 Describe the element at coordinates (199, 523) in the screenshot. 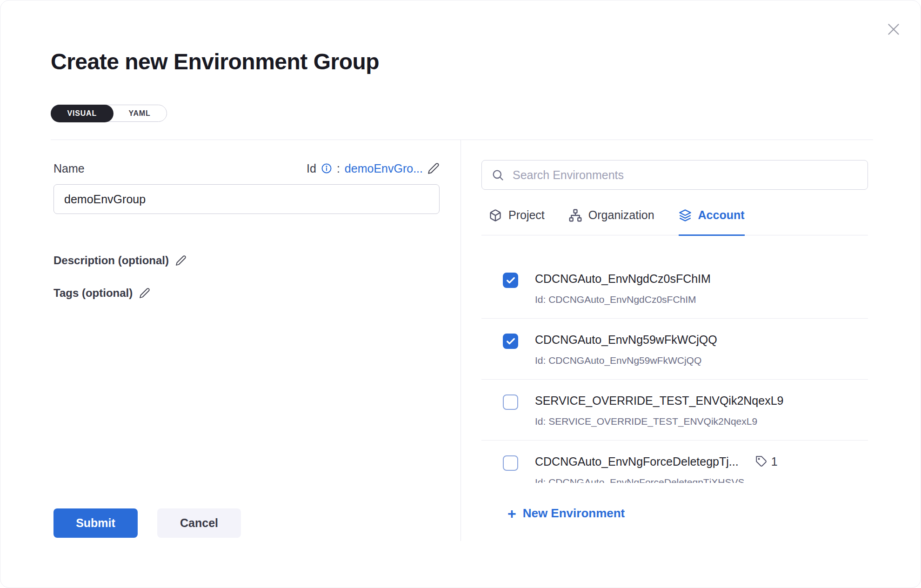

I see `cancel-button: Cancel` at that location.